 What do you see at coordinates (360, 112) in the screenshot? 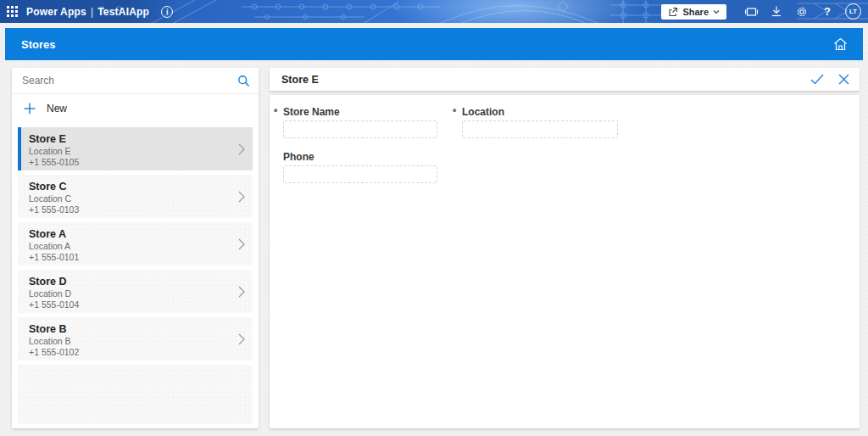
I see `field-label-row: * Store Name` at bounding box center [360, 112].